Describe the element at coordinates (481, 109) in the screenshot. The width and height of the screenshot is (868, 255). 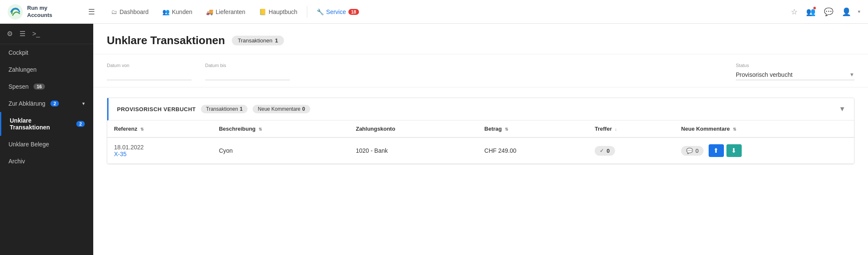
I see `section-header: PROVISORISCH VERBUCHT Transaktionen 1 Ne…` at that location.